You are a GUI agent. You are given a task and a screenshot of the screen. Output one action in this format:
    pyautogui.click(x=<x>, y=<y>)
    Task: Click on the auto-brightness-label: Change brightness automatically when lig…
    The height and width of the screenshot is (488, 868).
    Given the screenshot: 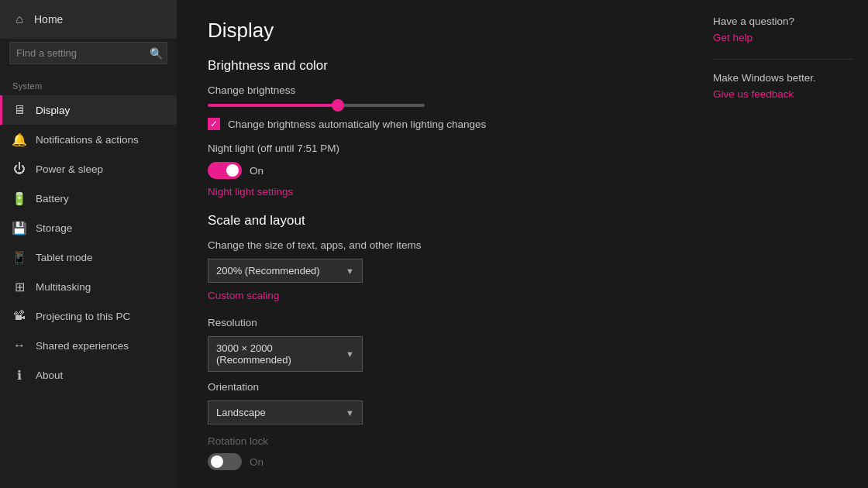 What is the action you would take?
    pyautogui.click(x=356, y=124)
    